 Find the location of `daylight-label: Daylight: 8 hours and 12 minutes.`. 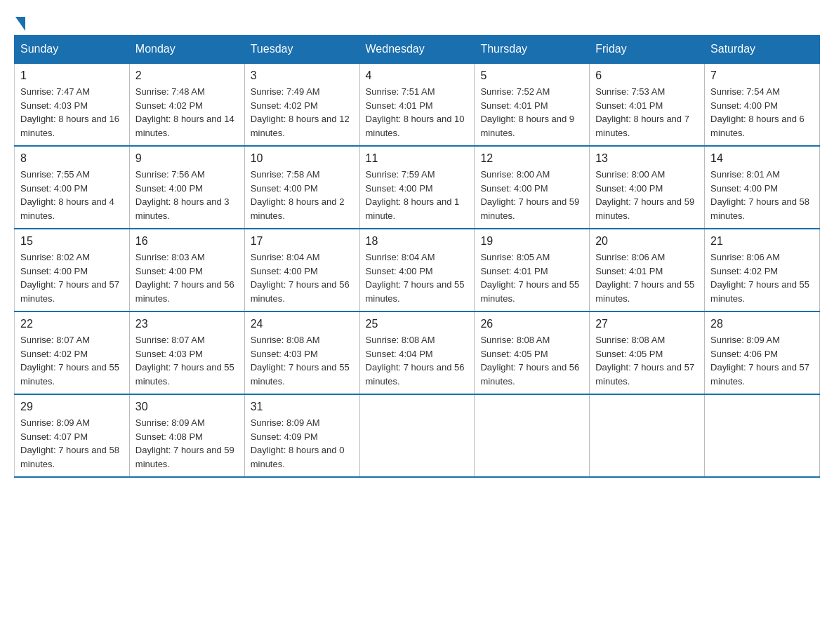

daylight-label: Daylight: 8 hours and 12 minutes. is located at coordinates (300, 126).